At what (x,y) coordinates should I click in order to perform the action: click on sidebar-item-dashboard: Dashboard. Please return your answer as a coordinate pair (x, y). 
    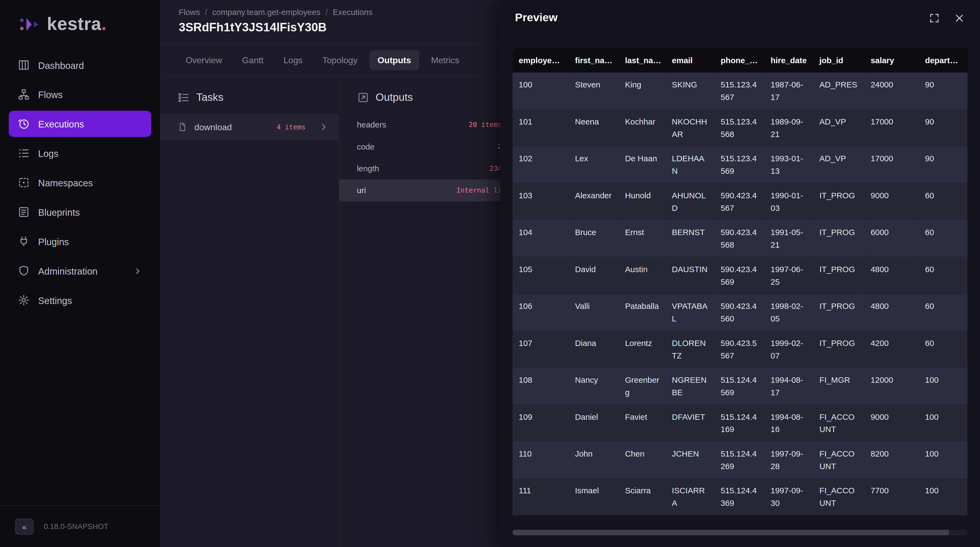
    Looking at the image, I should click on (80, 65).